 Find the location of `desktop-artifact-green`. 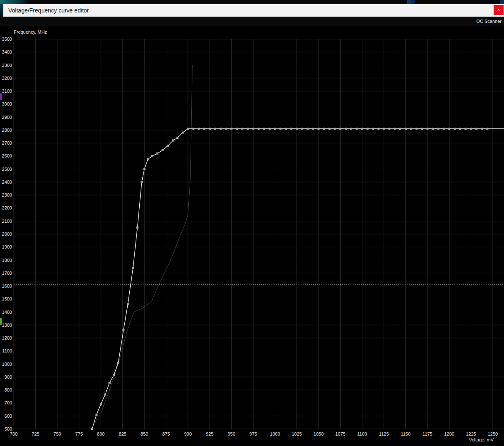

desktop-artifact-green is located at coordinates (1, 321).